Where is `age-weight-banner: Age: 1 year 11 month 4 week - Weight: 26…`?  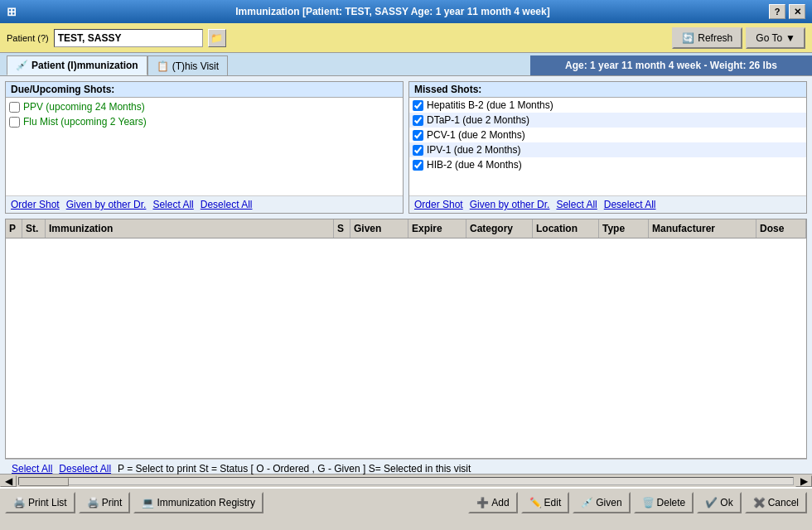
age-weight-banner: Age: 1 year 11 month 4 week - Weight: 26… is located at coordinates (671, 65).